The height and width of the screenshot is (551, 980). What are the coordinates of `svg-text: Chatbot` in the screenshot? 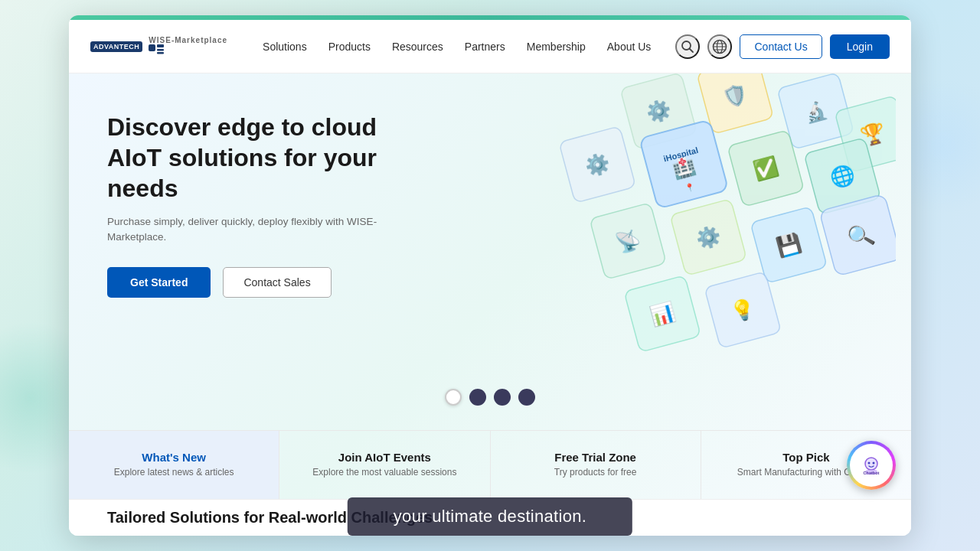 It's located at (871, 473).